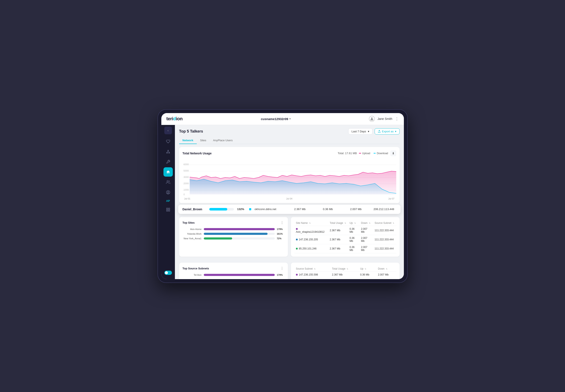  What do you see at coordinates (345, 271) in the screenshot?
I see `subnets-table-card: Source Subnet ⇅ Total Usage ⇅ Up ⇅ Down …` at bounding box center [345, 271].